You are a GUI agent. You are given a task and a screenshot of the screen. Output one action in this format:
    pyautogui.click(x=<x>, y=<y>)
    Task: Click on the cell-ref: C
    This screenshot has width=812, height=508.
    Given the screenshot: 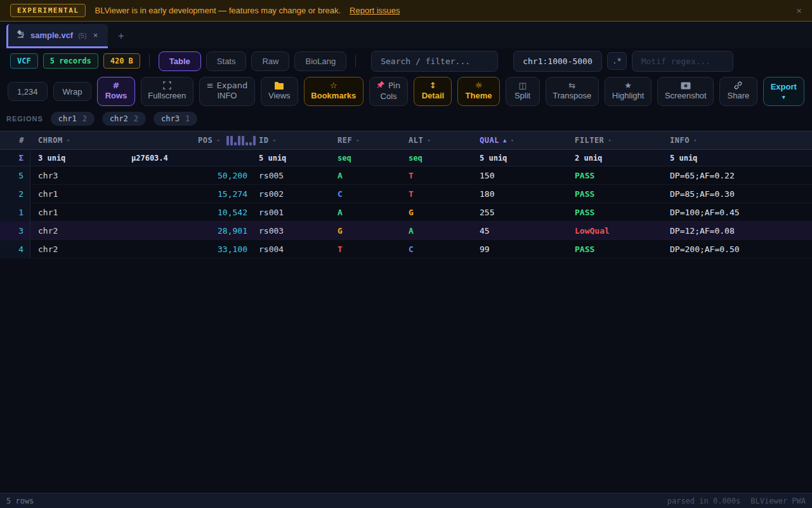 What is the action you would take?
    pyautogui.click(x=365, y=194)
    